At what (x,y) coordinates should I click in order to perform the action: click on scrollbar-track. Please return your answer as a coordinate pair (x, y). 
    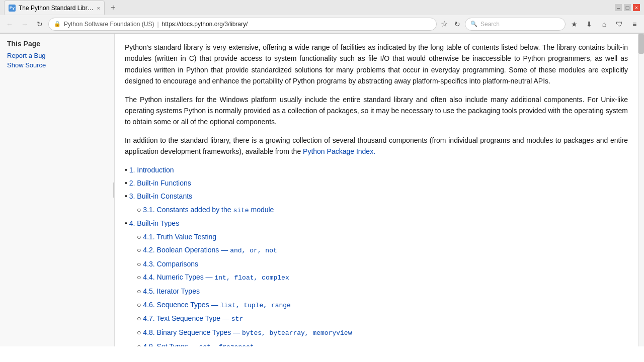
    Looking at the image, I should click on (641, 190).